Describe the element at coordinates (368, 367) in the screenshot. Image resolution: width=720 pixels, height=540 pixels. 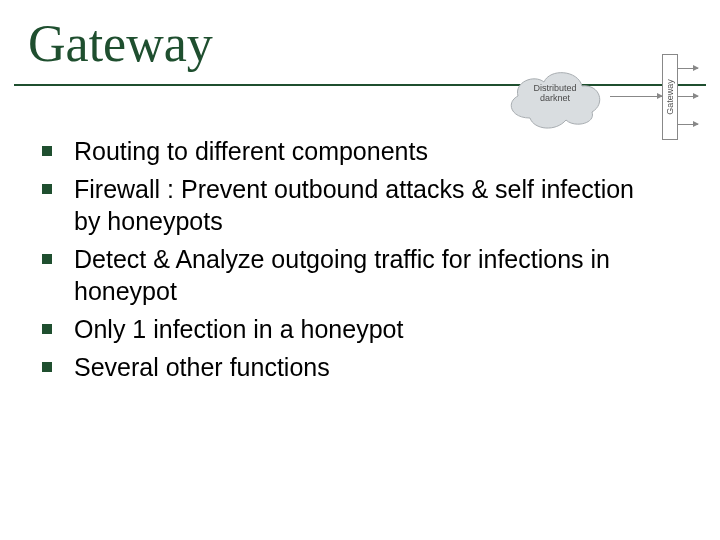
I see `bullet-text: Several other functions` at that location.